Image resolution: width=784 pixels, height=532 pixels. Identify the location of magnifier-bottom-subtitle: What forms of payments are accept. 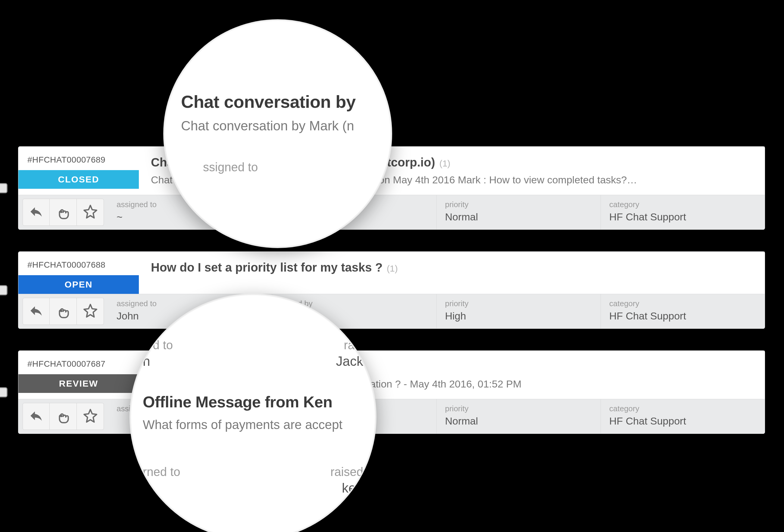
(253, 425).